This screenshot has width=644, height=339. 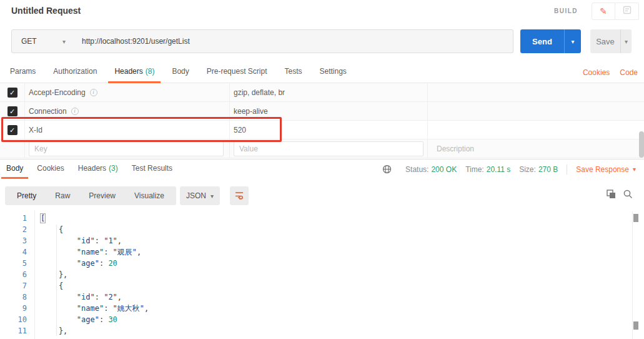 What do you see at coordinates (605, 41) in the screenshot?
I see `save-label: Save` at bounding box center [605, 41].